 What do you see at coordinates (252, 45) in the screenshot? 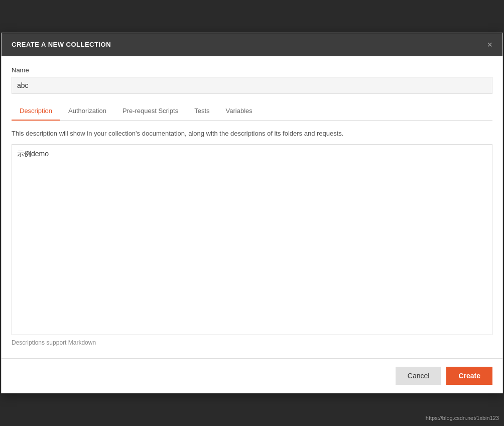
I see `modal-header: CREATE A NEW COLLECTION ×` at bounding box center [252, 45].